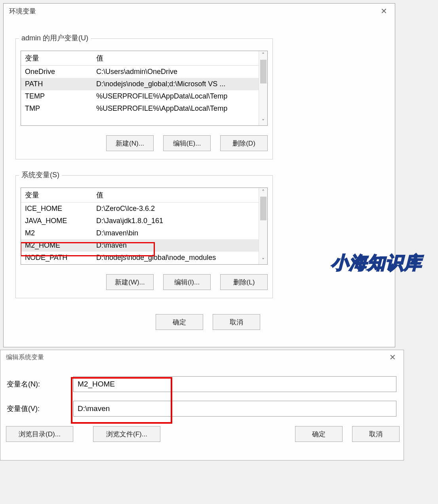 The image size is (438, 504). What do you see at coordinates (40, 384) in the screenshot?
I see `var-name-label: 变量名(N):` at bounding box center [40, 384].